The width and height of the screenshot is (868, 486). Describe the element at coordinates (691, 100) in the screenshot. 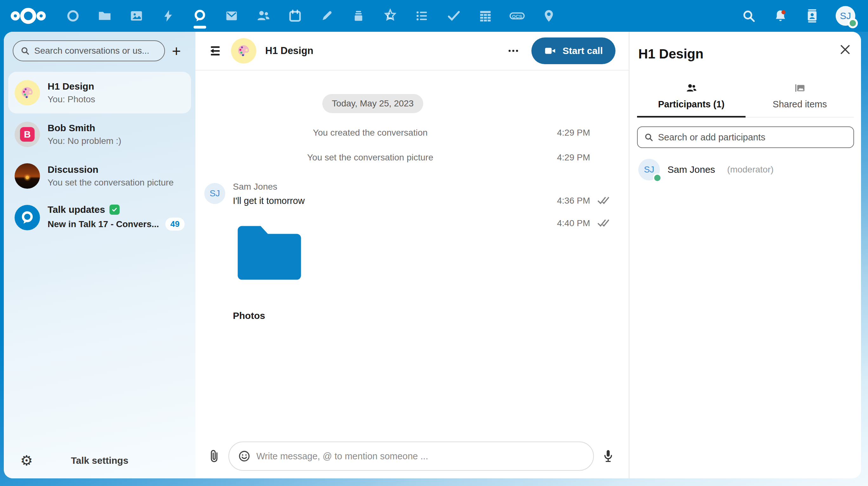

I see `tab-participants: Participants (1)` at that location.